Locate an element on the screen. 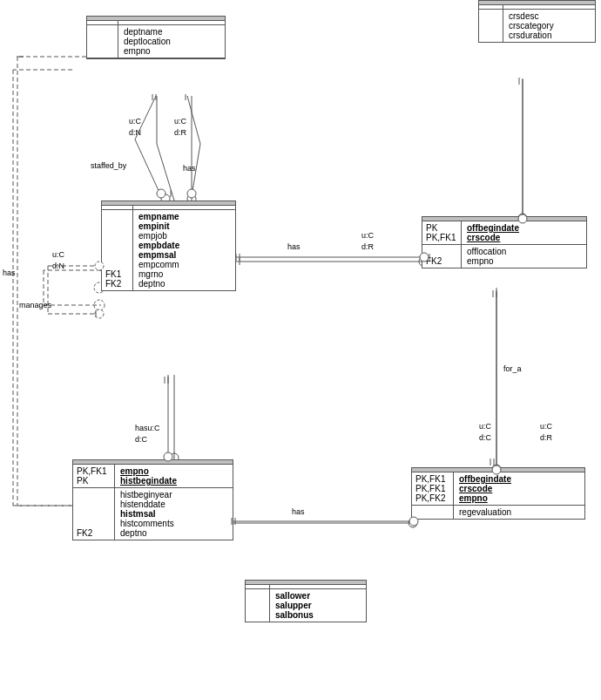 This screenshot has width=601, height=700. offering-attr-1: offlocation is located at coordinates (486, 251).